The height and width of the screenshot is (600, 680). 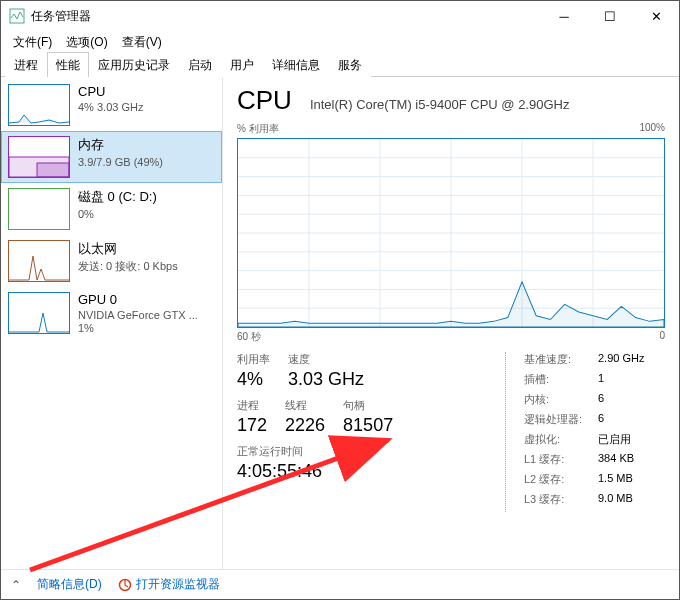 I want to click on sidebar-eth-val: 发送: 0 接收: 0 Kbps, so click(x=128, y=266).